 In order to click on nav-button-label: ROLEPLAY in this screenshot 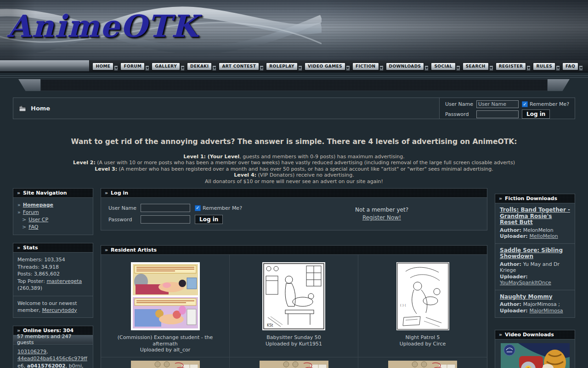, I will do `click(282, 66)`.